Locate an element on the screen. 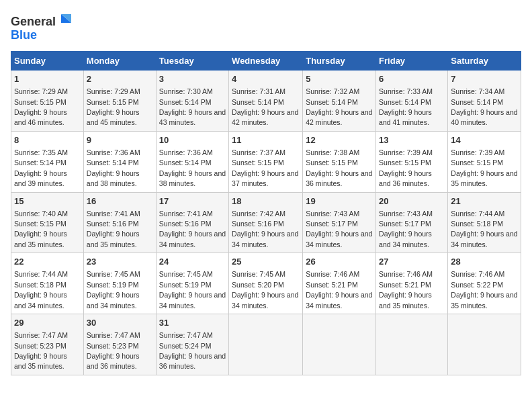  header: General Blue is located at coordinates (266, 28).